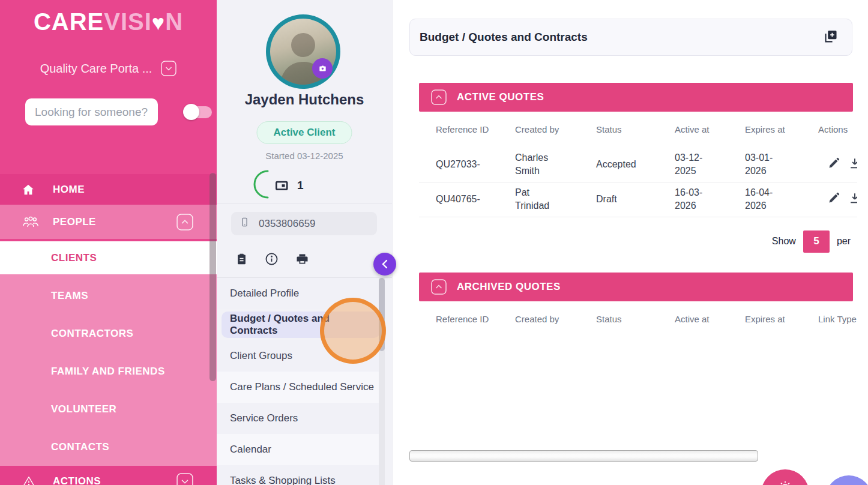 The image size is (868, 485). I want to click on wallet-count: 1, so click(300, 185).